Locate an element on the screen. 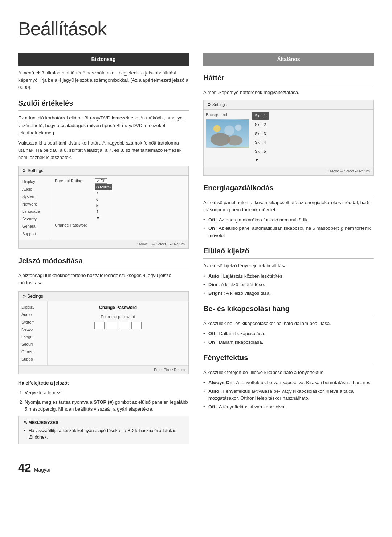  elulso-bullets: Auto : Lejátszás közben lesötétítés. Dim… is located at coordinates (289, 285).